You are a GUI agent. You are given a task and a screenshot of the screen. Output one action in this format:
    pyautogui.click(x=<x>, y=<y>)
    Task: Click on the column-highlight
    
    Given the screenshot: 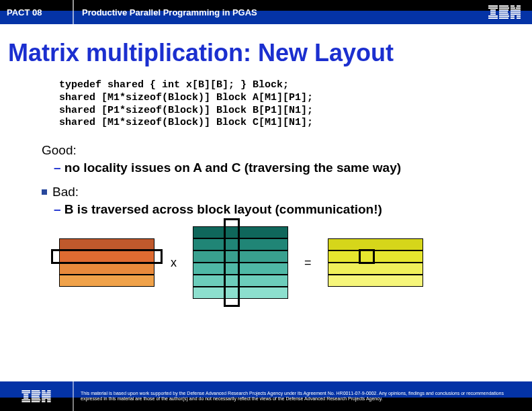 What is the action you would take?
    pyautogui.click(x=232, y=263)
    